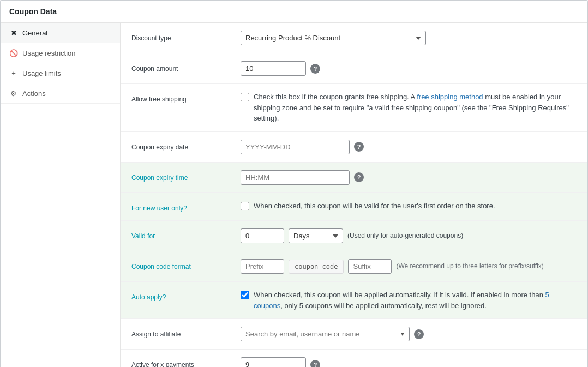  What do you see at coordinates (415, 108) in the screenshot?
I see `allow-free-shipping-text: Check this box if the coupon grants free…` at bounding box center [415, 108].